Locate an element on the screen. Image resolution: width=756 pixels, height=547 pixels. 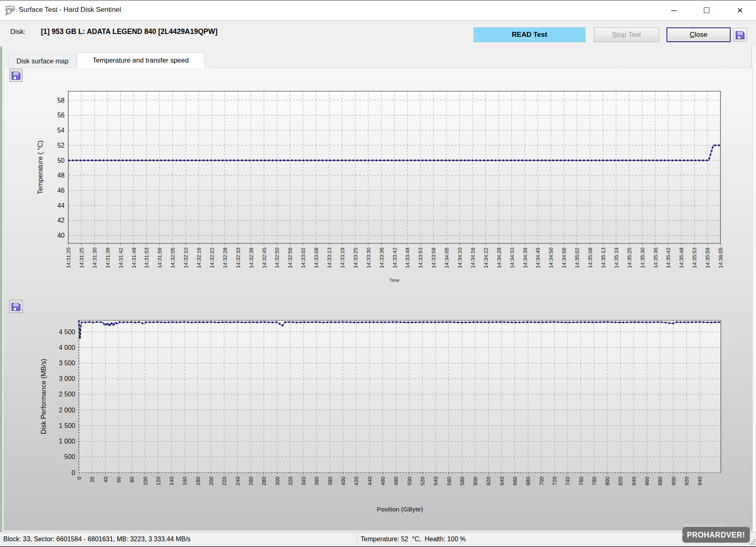
window-left-border is located at coordinates (1, 284).